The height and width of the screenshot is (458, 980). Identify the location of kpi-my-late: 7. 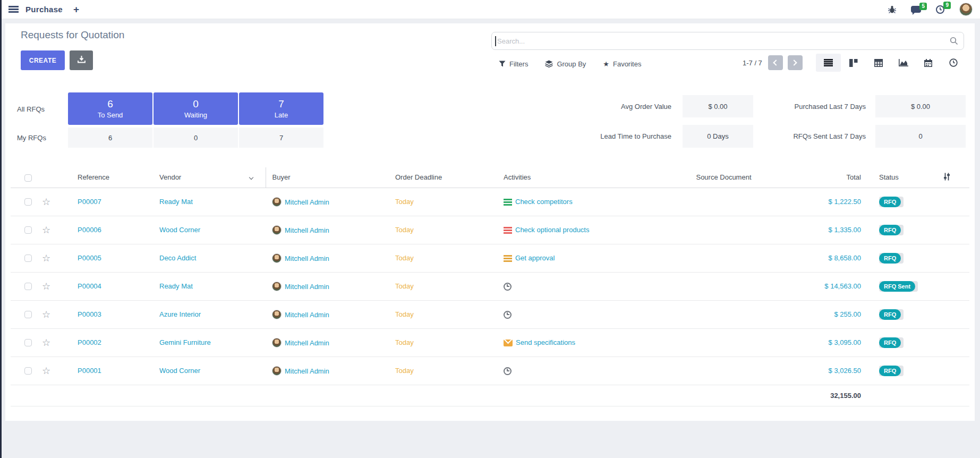
(282, 138).